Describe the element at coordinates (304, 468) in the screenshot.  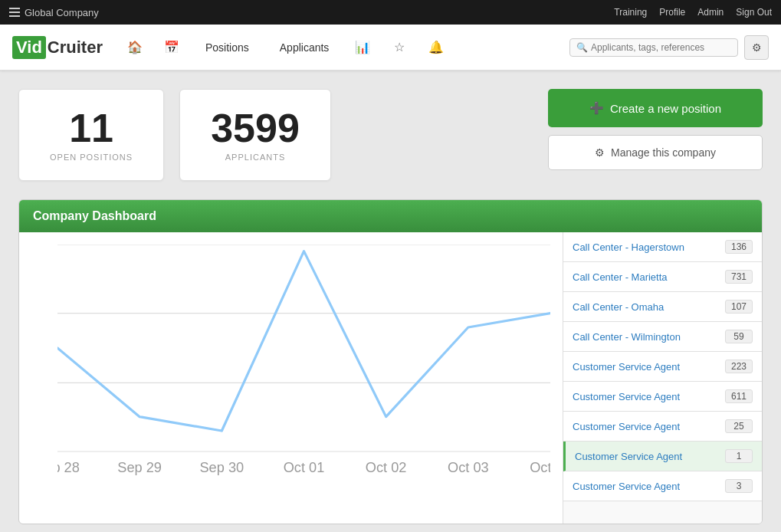
I see `svg-text: Oct 01` at that location.